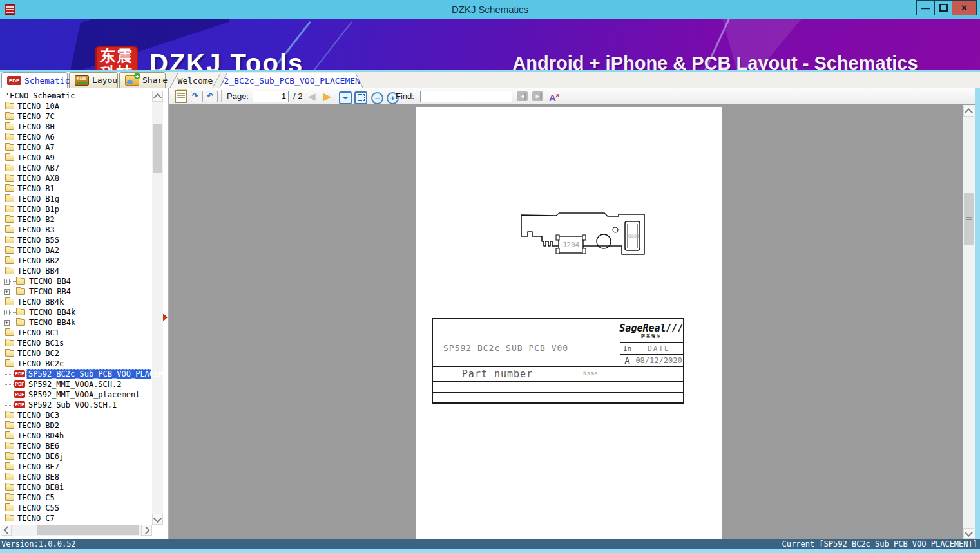  Describe the element at coordinates (76, 353) in the screenshot. I see `tree-item: TECNO BC2` at that location.